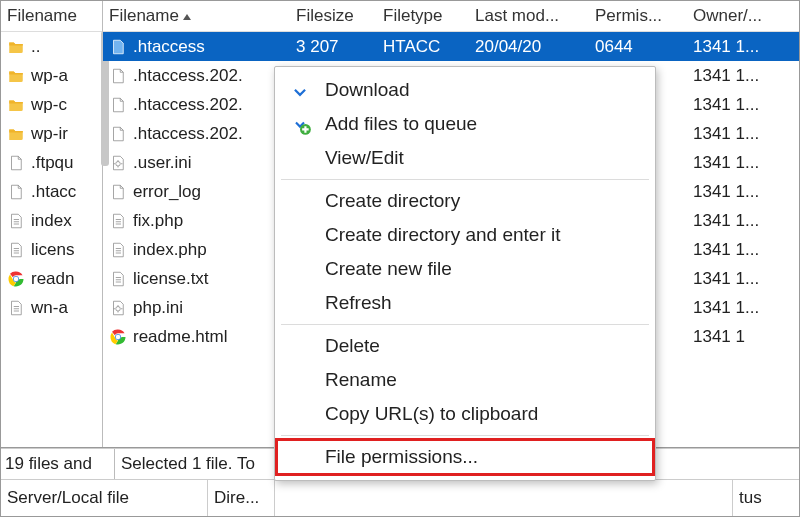 This screenshot has width=800, height=517. Describe the element at coordinates (52, 224) in the screenshot. I see `local-pane: Filename ..wp-awp-cwp-ir.ftpqu.htaccinde…` at that location.